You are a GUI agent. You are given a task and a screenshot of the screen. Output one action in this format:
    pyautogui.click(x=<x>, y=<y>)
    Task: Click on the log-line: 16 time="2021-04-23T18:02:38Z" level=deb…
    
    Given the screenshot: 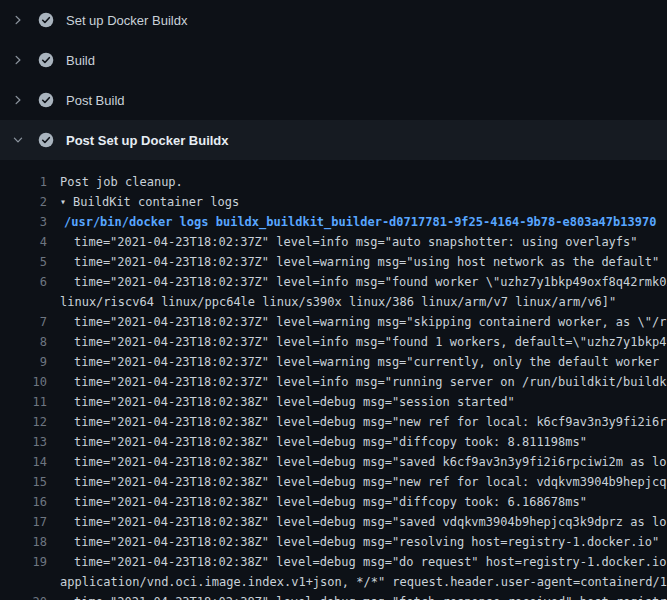 What is the action you would take?
    pyautogui.click(x=334, y=502)
    